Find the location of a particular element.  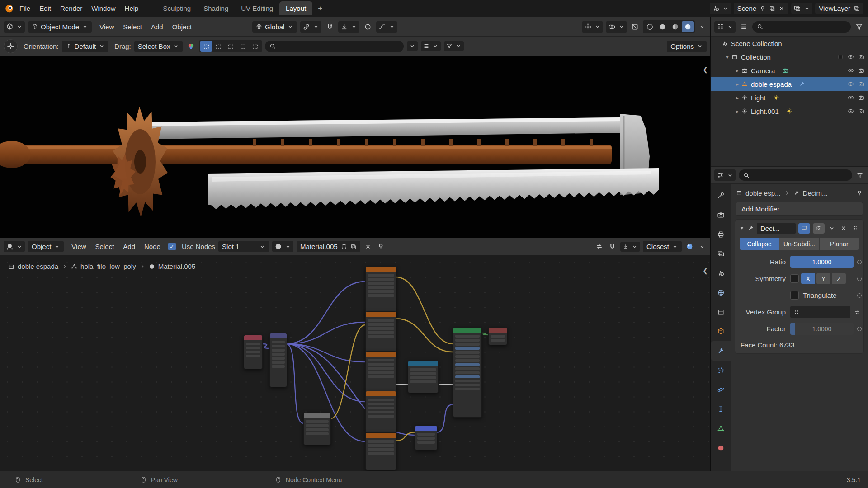

scene-name-field: Scene is located at coordinates (761, 8).